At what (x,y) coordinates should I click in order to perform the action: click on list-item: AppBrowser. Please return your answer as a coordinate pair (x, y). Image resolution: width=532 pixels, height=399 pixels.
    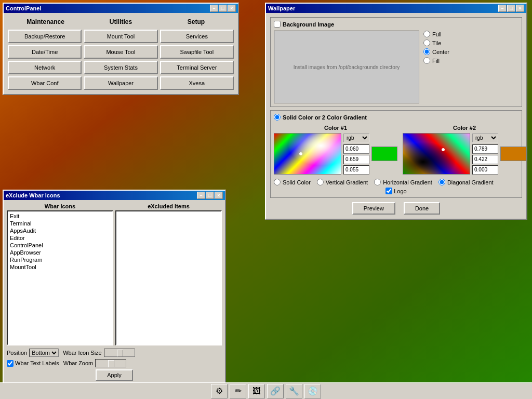
    Looking at the image, I should click on (60, 252).